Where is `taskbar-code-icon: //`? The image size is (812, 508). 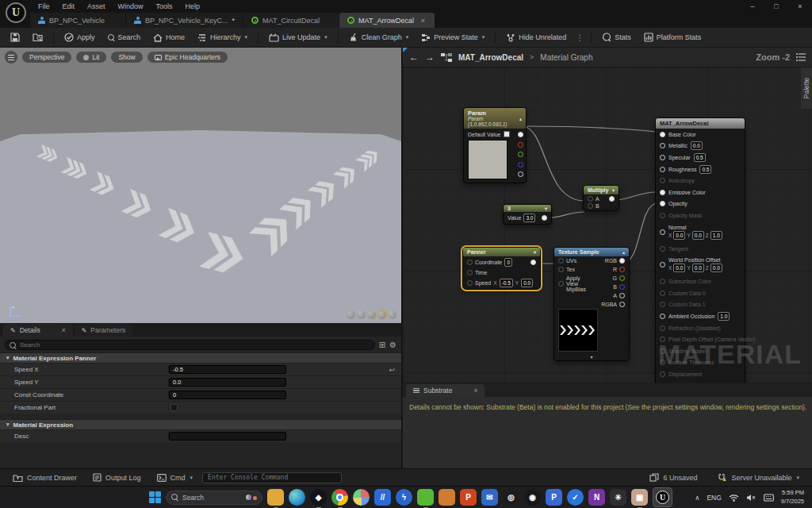 taskbar-code-icon: // is located at coordinates (382, 497).